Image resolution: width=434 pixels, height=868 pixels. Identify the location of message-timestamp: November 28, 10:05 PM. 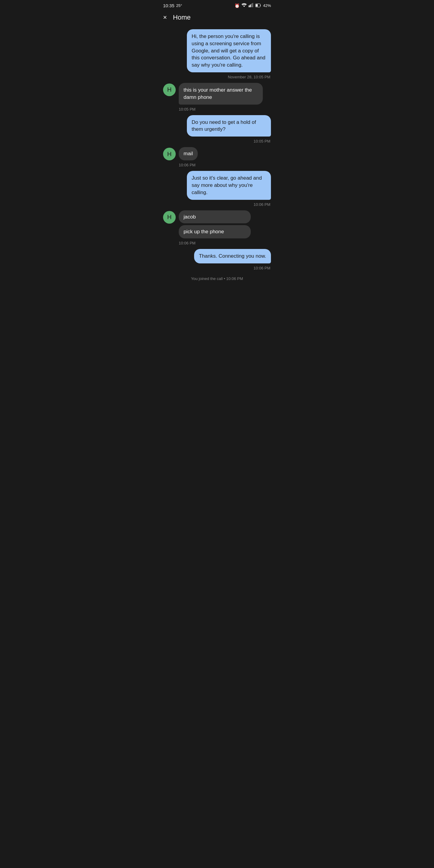
(217, 77).